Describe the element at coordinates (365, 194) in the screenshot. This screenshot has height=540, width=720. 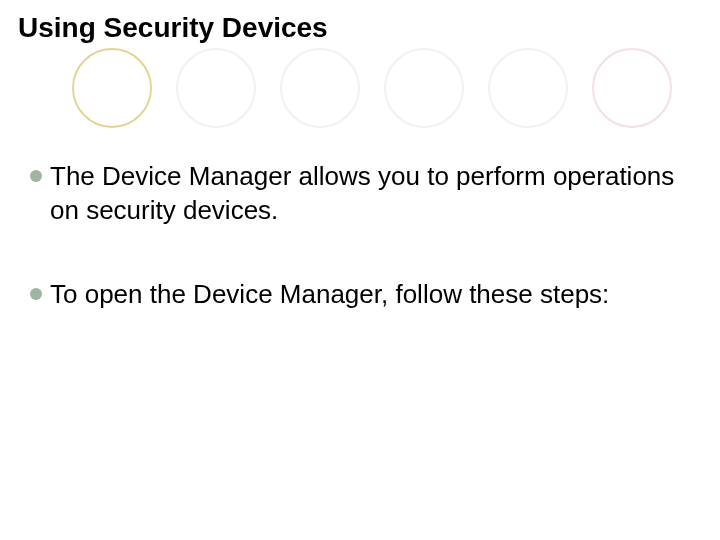
I see `list-item: The Device Manager allows you to perform…` at that location.